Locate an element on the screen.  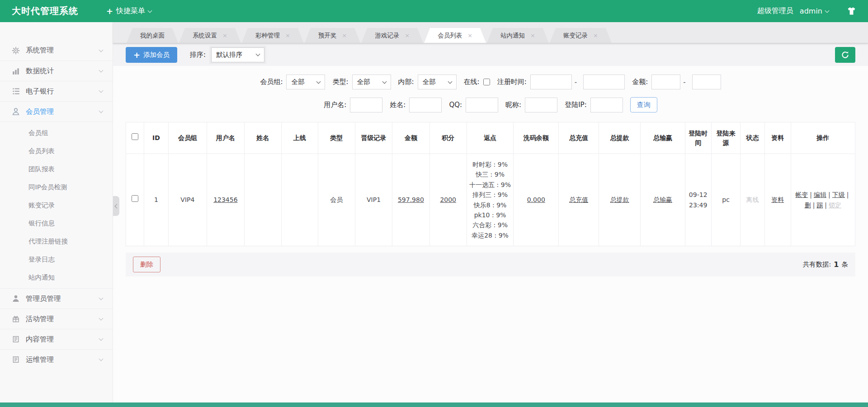
name-label: 姓名: is located at coordinates (398, 105).